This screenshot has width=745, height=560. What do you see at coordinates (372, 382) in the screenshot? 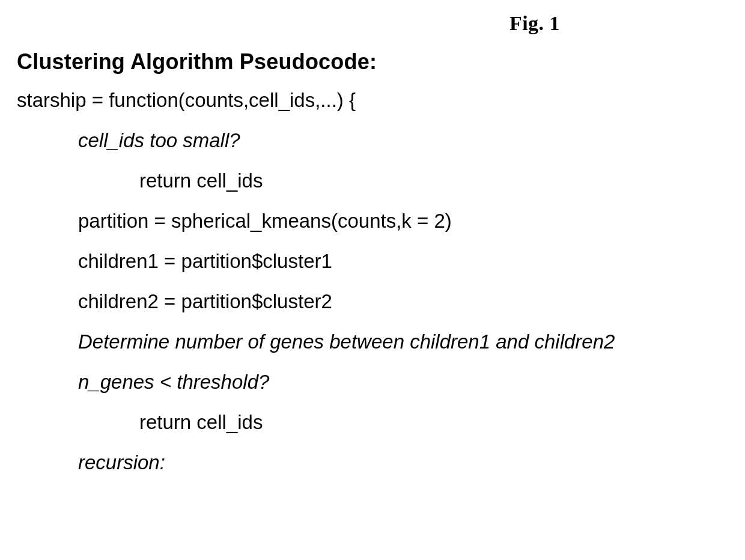
I see `code-line-7: n_genes < threshold?` at bounding box center [372, 382].